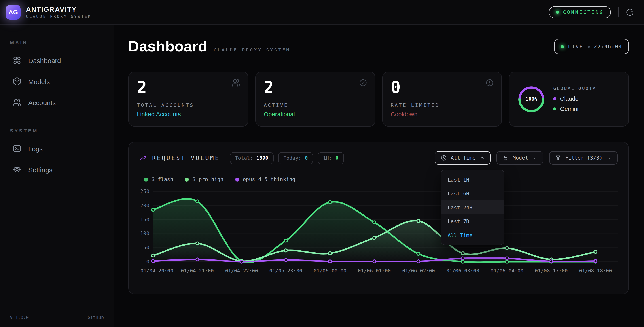  I want to click on topbar: AG ANTIGRAVITY CLAUDE PROXY SYSTEM CONNE…, so click(322, 12).